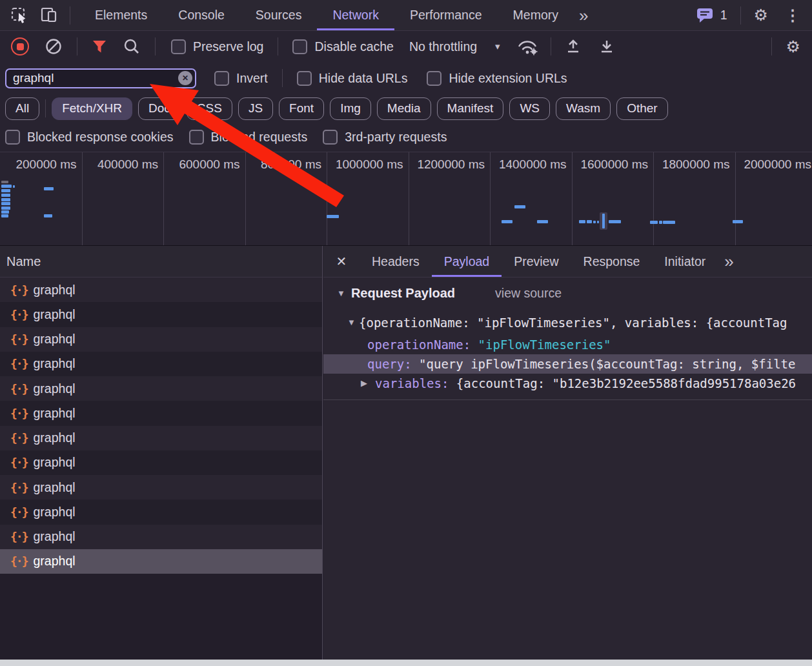 The image size is (812, 666). Describe the element at coordinates (396, 261) in the screenshot. I see `detail-tab-headers: Headers` at that location.